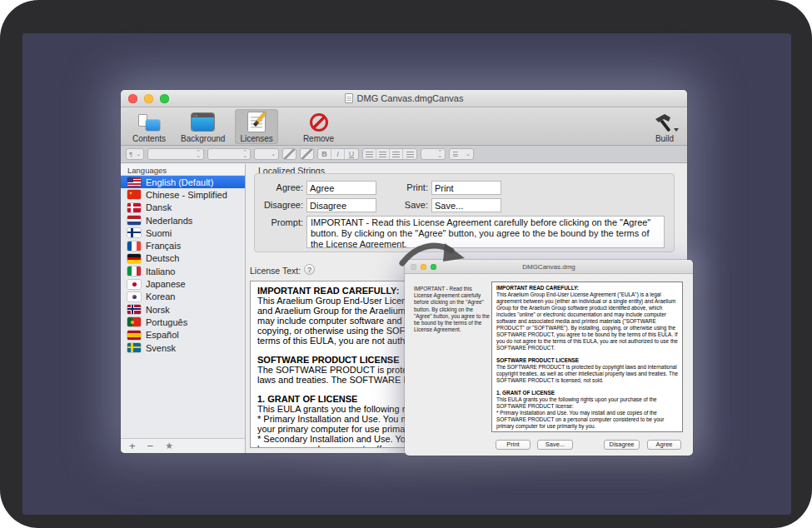  What do you see at coordinates (183, 233) in the screenshot?
I see `sidebar-item-suomi: Suomi` at bounding box center [183, 233].